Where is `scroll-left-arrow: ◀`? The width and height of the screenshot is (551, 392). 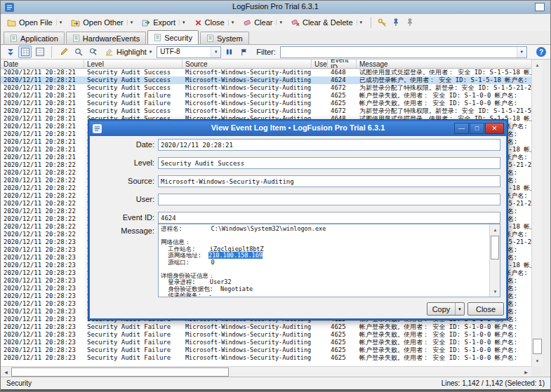 scroll-left-arrow: ◀ is located at coordinates (6, 372).